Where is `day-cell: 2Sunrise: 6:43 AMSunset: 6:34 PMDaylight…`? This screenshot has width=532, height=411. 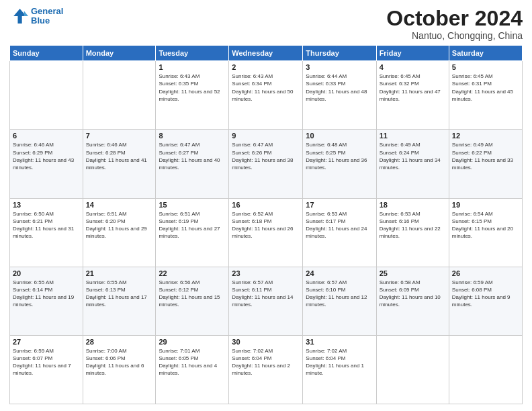
day-cell: 2Sunrise: 6:43 AMSunset: 6:34 PMDaylight… is located at coordinates (266, 95).